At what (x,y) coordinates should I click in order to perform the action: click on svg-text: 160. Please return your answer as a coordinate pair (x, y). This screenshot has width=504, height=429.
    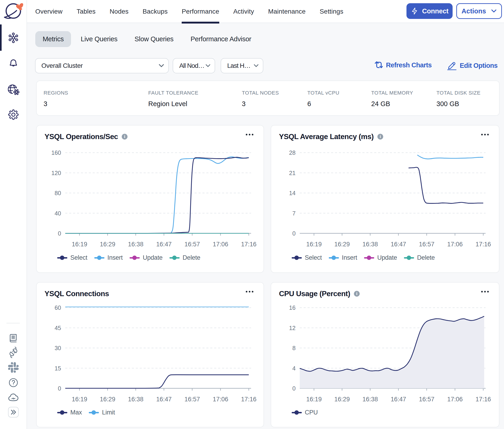
    Looking at the image, I should click on (56, 153).